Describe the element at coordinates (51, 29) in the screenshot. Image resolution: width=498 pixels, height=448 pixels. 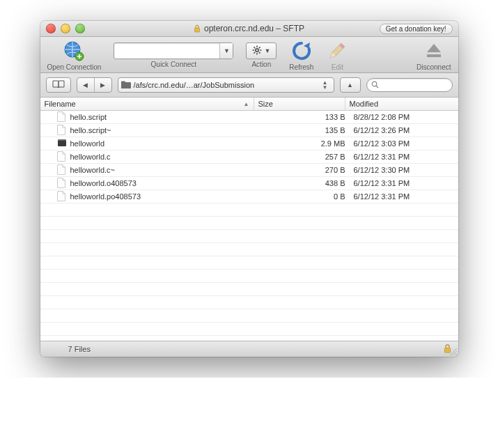
I see `close-window-button` at that location.